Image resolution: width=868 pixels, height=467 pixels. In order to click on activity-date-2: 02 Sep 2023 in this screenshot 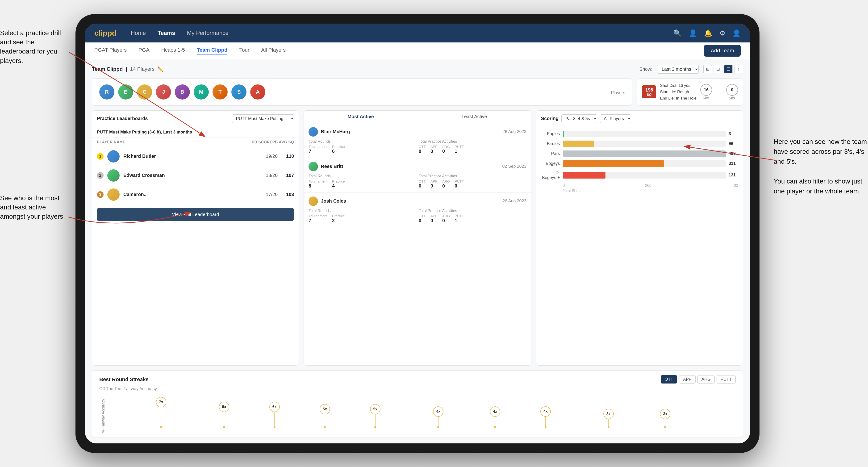, I will do `click(514, 166)`.